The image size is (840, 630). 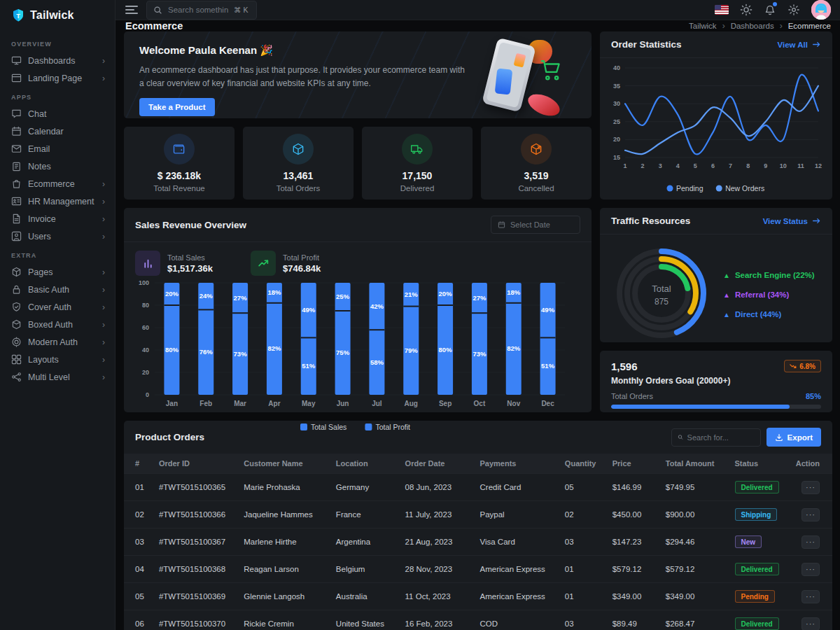 I want to click on theme-toggle-sun-icon, so click(x=746, y=10).